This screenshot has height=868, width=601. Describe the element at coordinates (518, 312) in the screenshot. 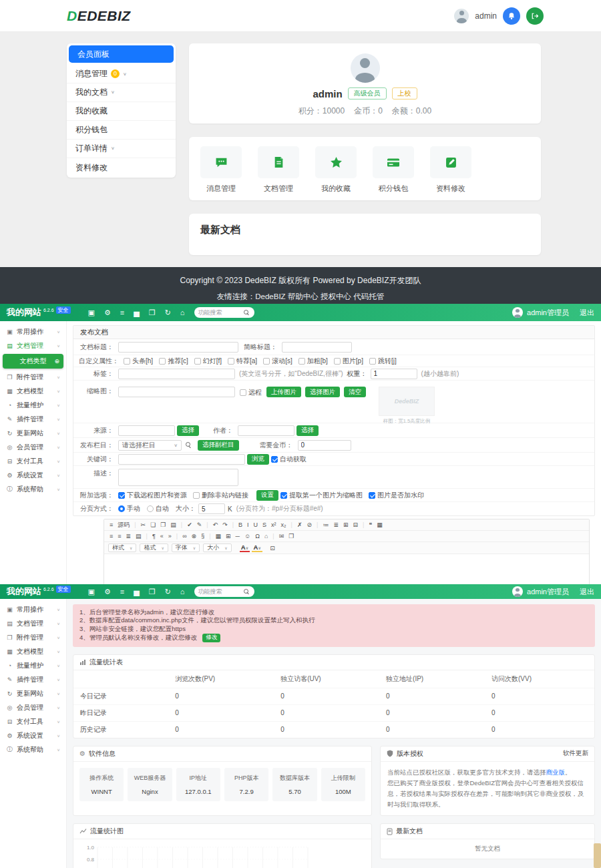

I see `admin-avatar-icon` at that location.